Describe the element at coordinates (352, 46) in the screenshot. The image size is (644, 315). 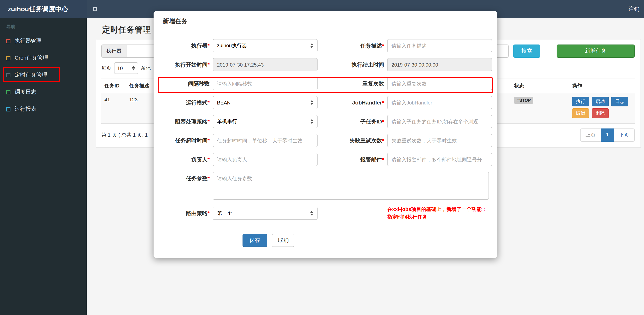
I see `field-label-job-desc: 任务描述*` at that location.